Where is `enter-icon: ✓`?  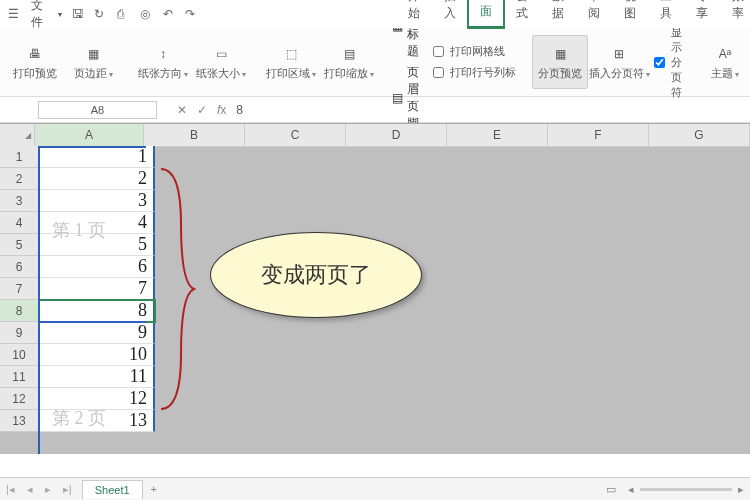
enter-icon: ✓ is located at coordinates (202, 110).